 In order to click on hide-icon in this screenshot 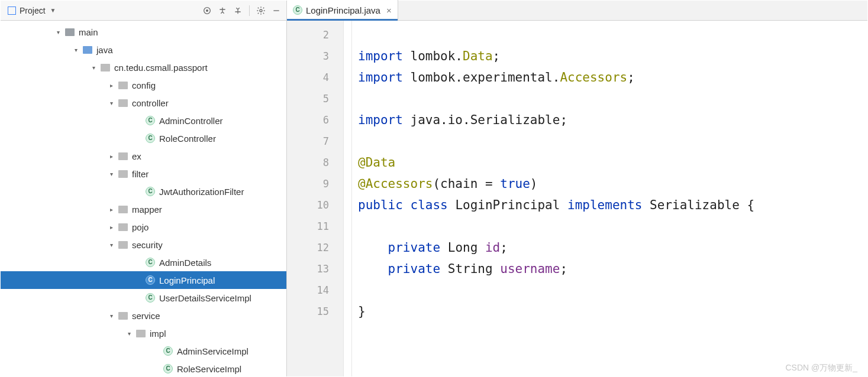, I will do `click(276, 11)`.